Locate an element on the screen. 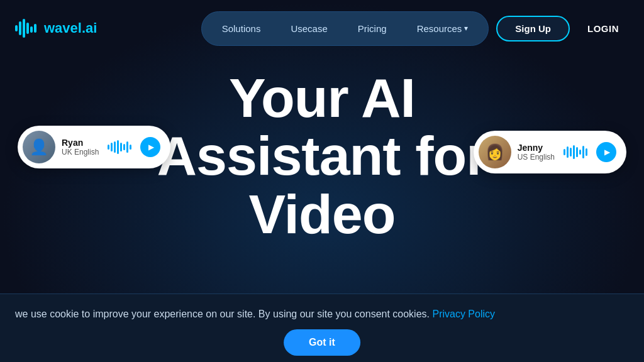 The image size is (644, 362). nav-usecase: Usecase is located at coordinates (309, 29).